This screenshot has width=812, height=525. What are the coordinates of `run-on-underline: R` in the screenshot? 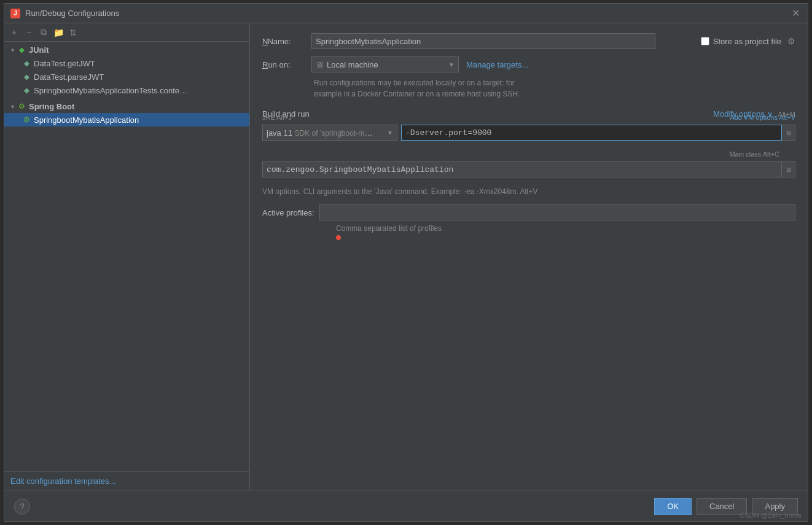 It's located at (265, 65).